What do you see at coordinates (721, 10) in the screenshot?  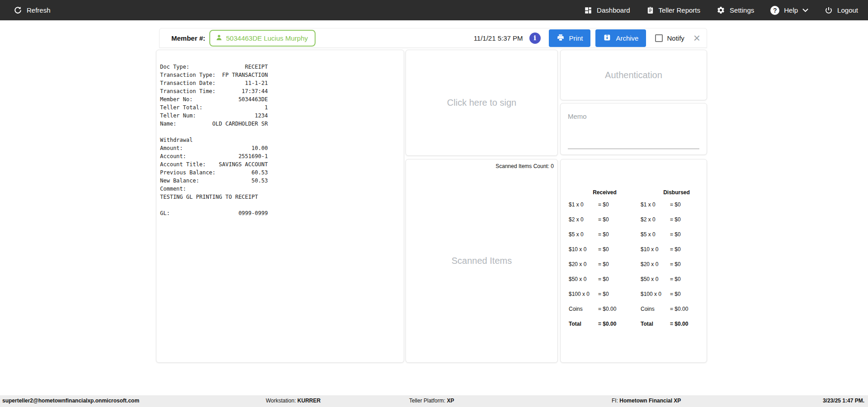 I see `gear-icon` at bounding box center [721, 10].